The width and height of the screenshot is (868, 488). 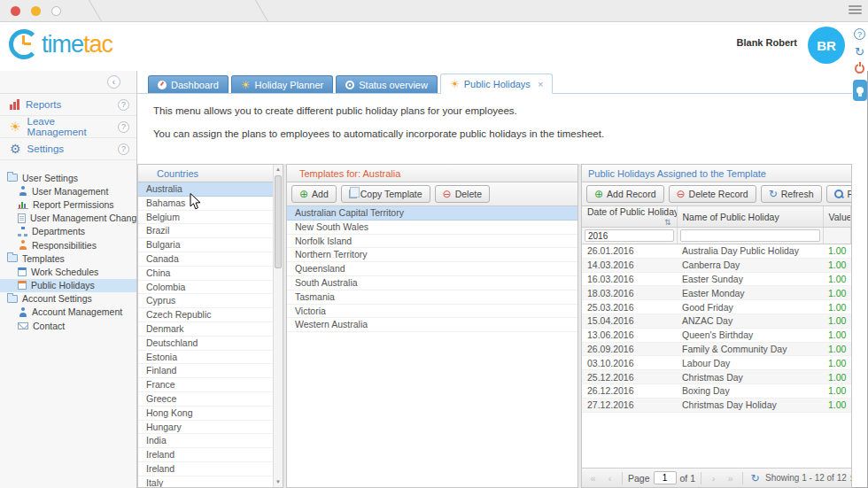 I want to click on delete-template-button: ⊖ Delete, so click(x=462, y=194).